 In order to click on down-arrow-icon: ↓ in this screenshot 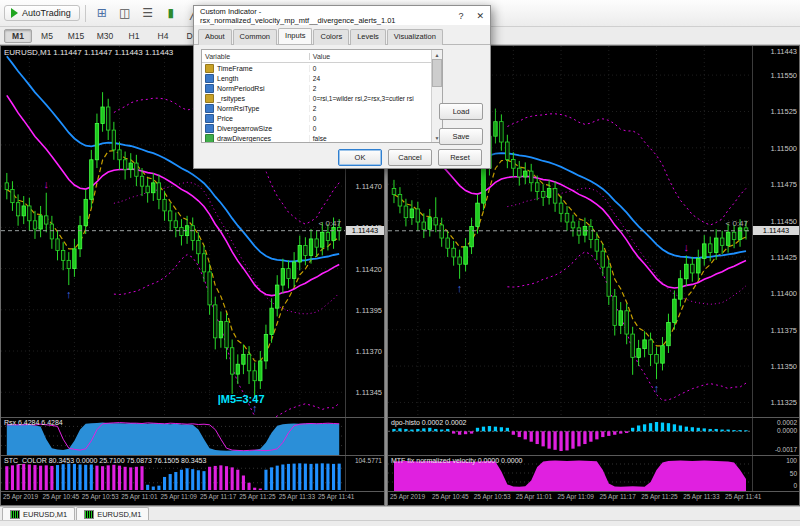, I will do `click(47, 184)`.